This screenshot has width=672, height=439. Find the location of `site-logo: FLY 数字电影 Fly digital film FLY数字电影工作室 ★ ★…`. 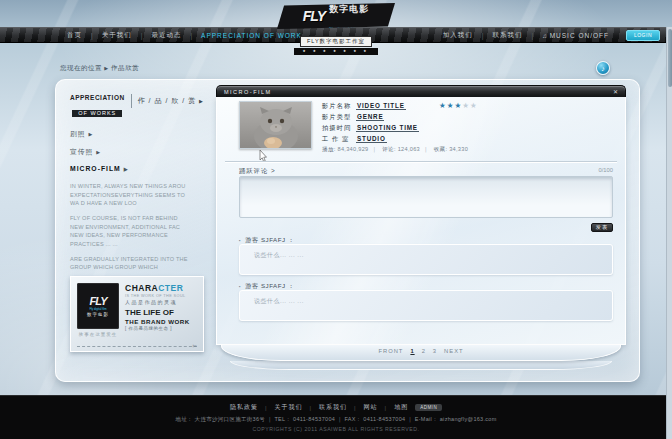

site-logo: FLY 数字电影 Fly digital film FLY数字电影工作室 ★ ★… is located at coordinates (336, 29).